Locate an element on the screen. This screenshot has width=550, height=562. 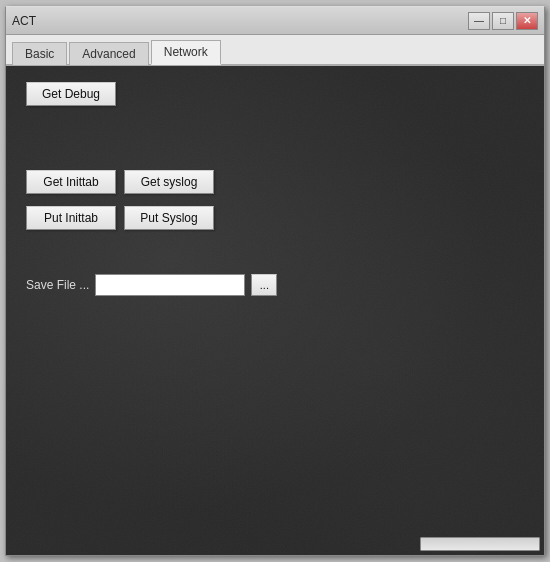
browse-button: ... is located at coordinates (264, 285).